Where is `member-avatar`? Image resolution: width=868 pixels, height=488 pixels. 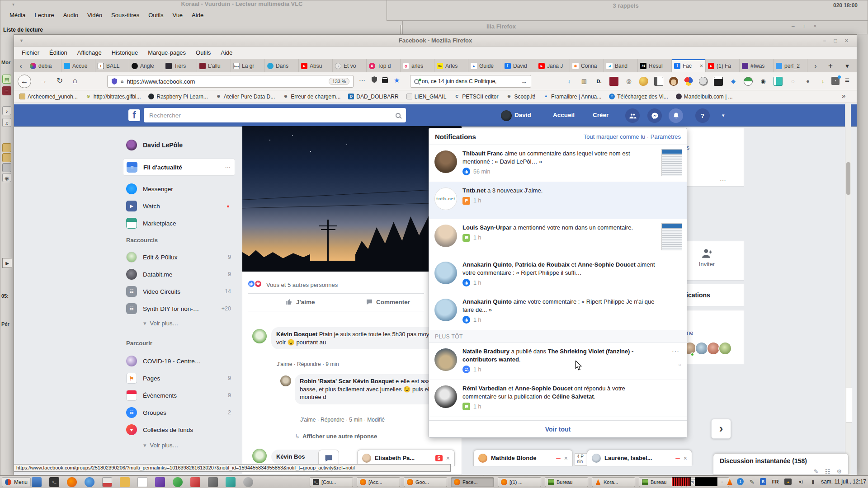
member-avatar is located at coordinates (725, 348).